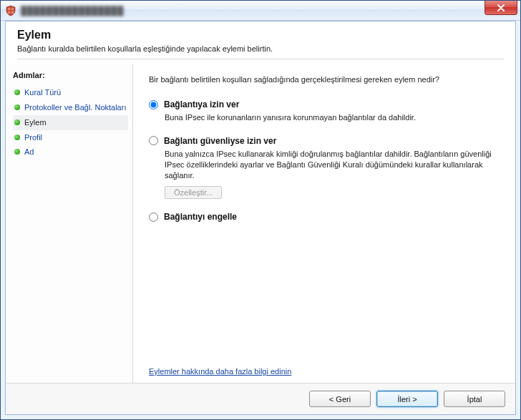 This screenshot has height=420, width=521. Describe the element at coordinates (474, 399) in the screenshot. I see `cancel-button: İptal` at that location.